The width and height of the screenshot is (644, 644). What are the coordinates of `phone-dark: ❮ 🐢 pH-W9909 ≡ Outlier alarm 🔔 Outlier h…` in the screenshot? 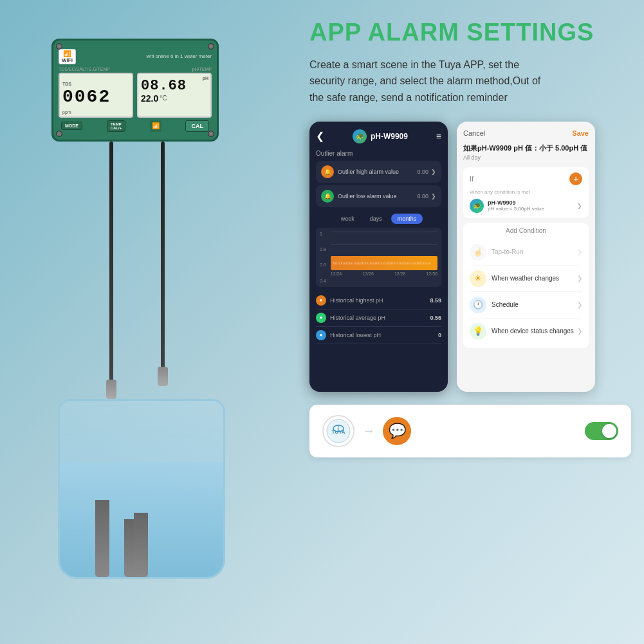 It's located at (378, 257).